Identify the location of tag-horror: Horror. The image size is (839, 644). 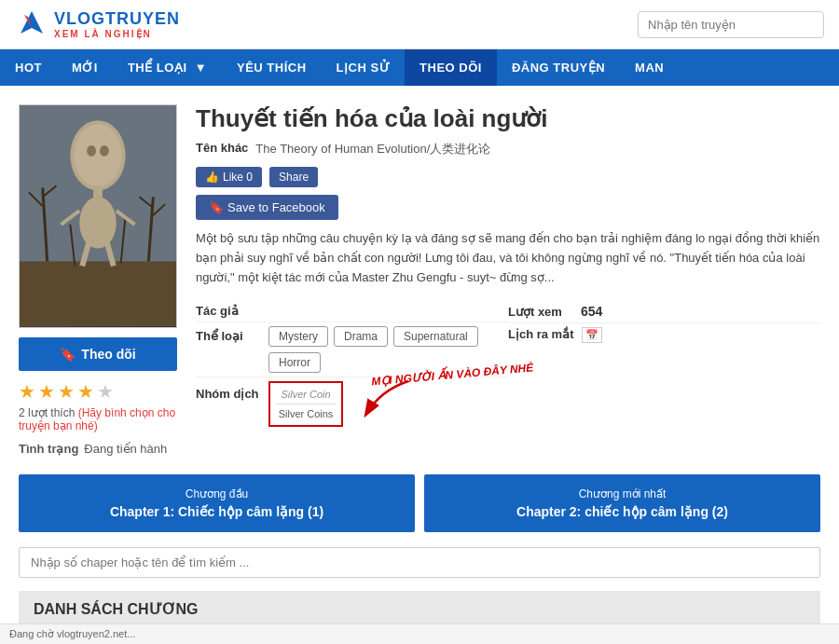
(295, 363).